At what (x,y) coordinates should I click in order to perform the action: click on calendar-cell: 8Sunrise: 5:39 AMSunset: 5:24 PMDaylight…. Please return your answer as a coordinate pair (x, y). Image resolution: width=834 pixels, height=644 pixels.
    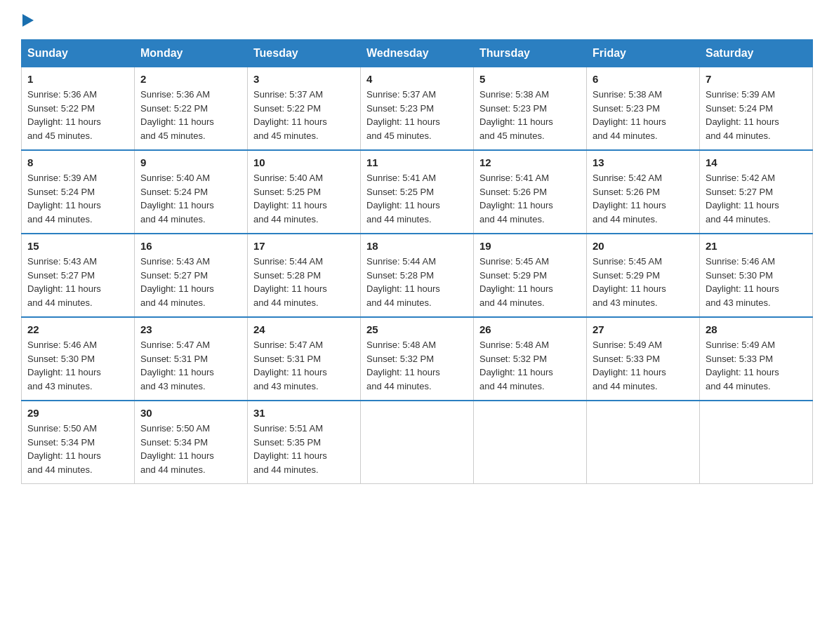
    Looking at the image, I should click on (79, 192).